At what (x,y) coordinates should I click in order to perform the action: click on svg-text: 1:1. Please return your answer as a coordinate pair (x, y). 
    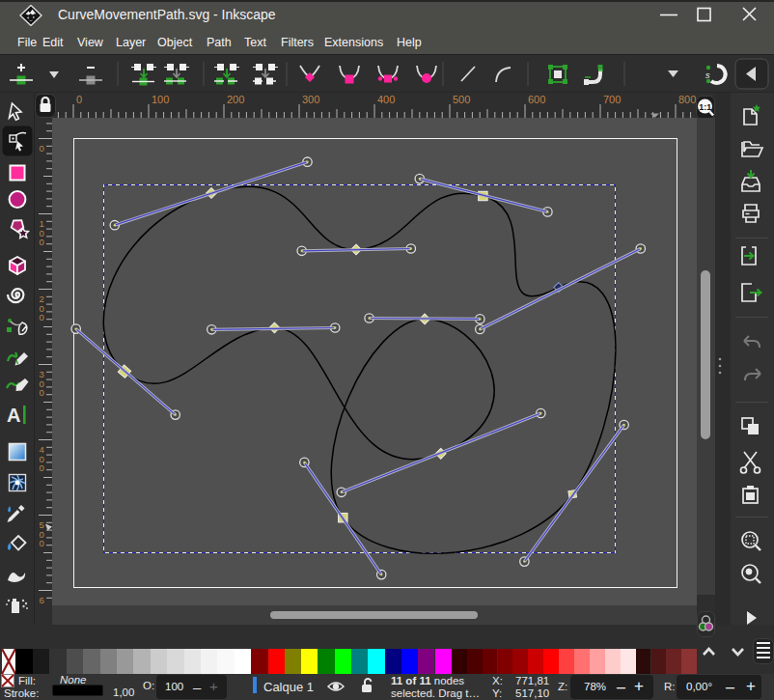
    Looking at the image, I should click on (705, 107).